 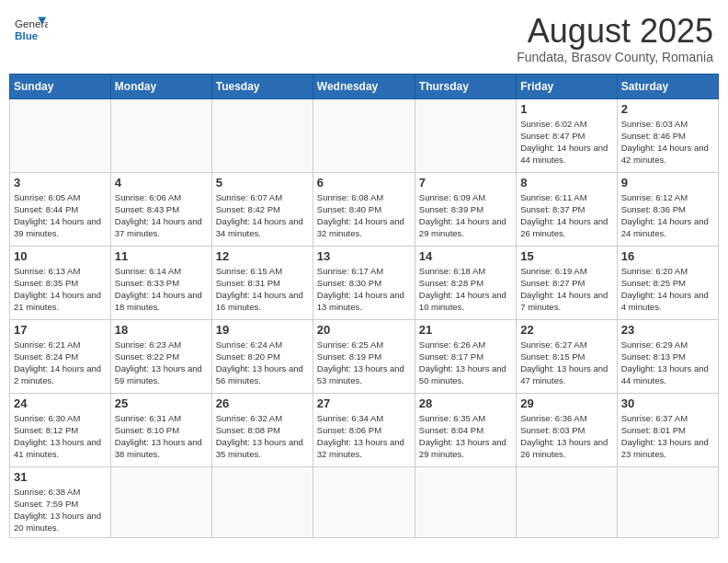 I want to click on day-info: Sunrise: 6:34 AM Sunset: 8:06 PM Dayligh…, so click(x=364, y=436).